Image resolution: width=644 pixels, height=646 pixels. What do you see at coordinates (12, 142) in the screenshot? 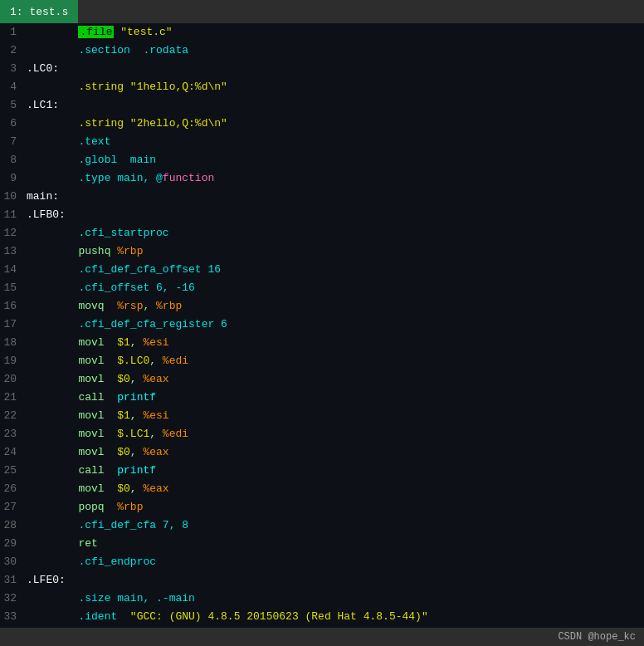
I see `line-number: 7` at bounding box center [12, 142].